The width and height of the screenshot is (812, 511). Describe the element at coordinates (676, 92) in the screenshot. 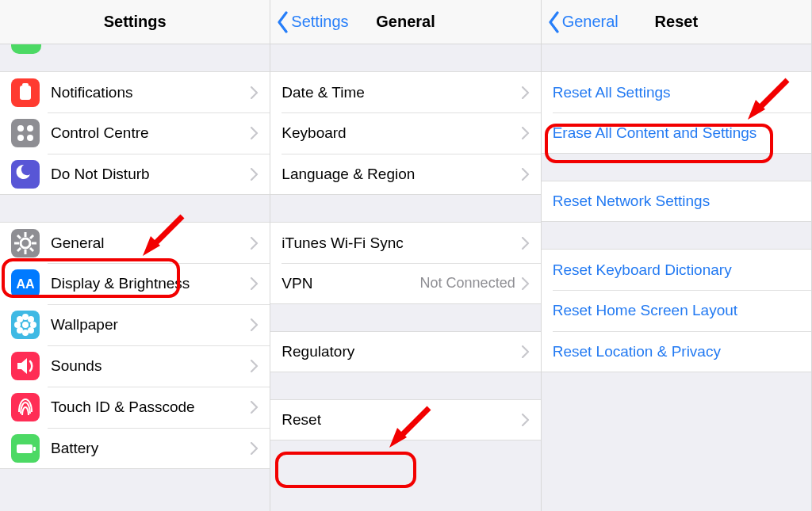

I see `reset-reset-all-settings: Reset All Settings` at that location.